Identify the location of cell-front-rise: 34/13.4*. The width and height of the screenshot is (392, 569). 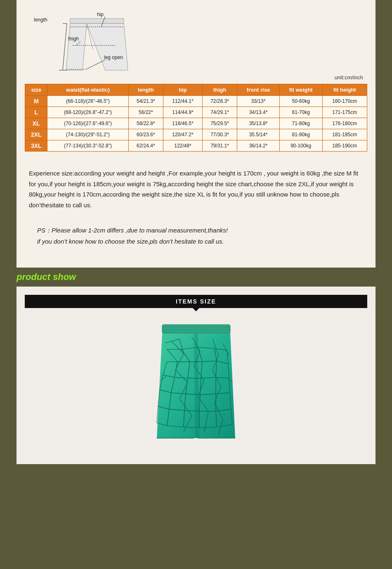
(258, 112).